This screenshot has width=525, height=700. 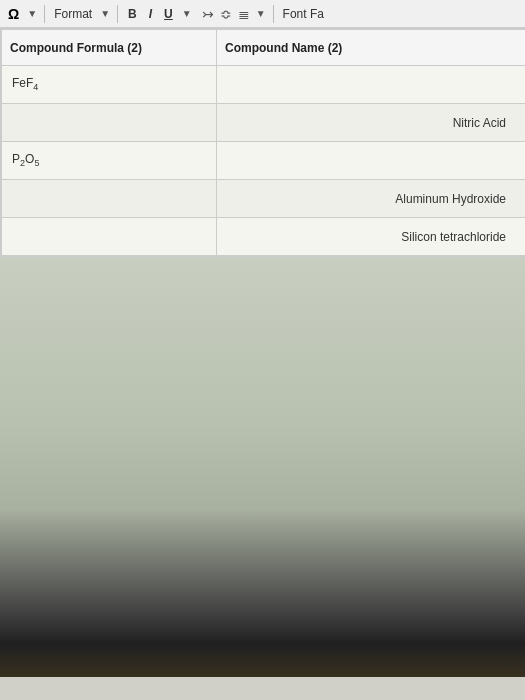 What do you see at coordinates (110, 161) in the screenshot?
I see `formula-cell-3: P2O5` at bounding box center [110, 161].